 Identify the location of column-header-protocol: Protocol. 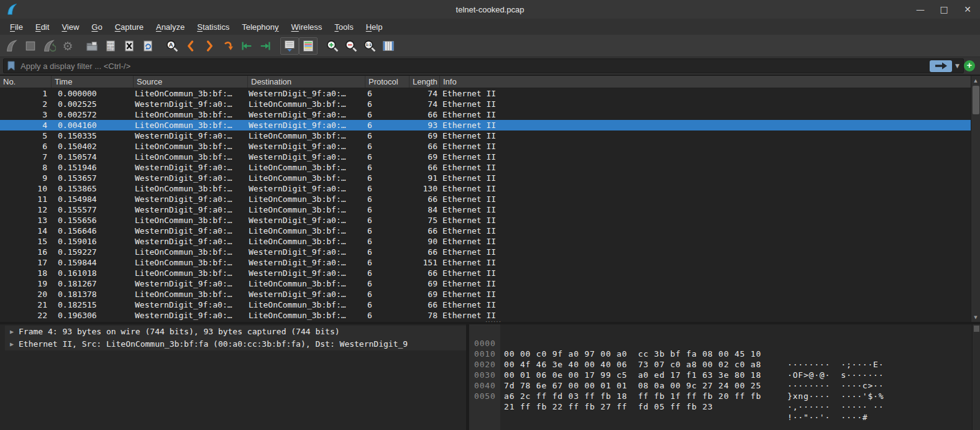
(388, 82).